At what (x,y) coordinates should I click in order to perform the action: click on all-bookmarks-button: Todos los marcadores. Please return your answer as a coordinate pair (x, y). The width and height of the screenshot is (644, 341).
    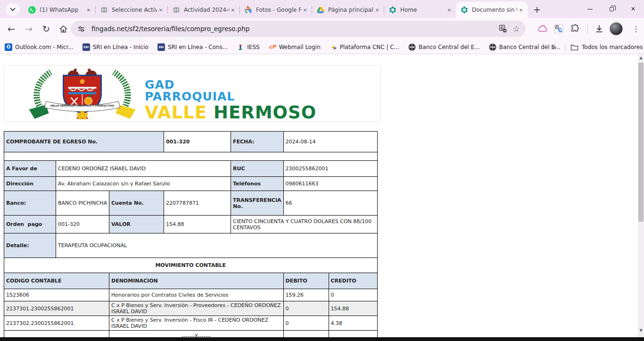
    Looking at the image, I should click on (606, 47).